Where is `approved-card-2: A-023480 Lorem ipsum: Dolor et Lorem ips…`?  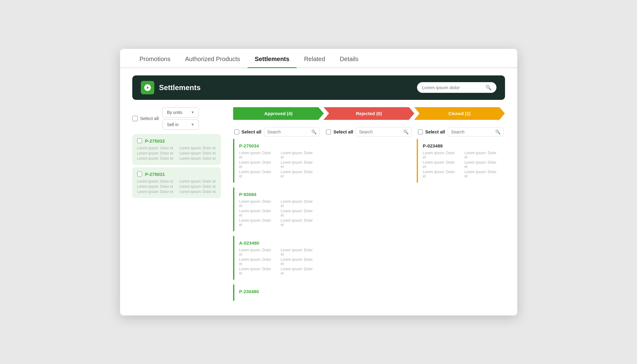 approved-card-2: A-023480 Lorem ipsum: Dolor et Lorem ips… is located at coordinates (277, 258).